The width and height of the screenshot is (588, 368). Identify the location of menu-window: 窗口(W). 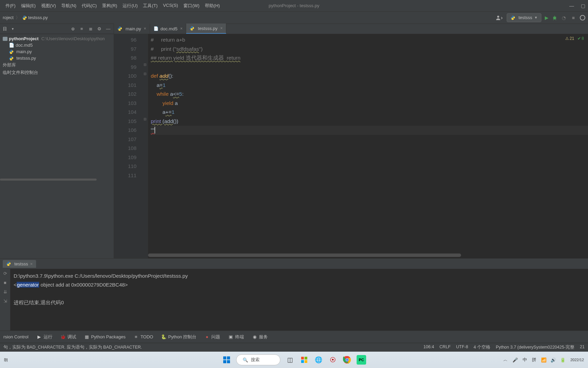
(191, 6).